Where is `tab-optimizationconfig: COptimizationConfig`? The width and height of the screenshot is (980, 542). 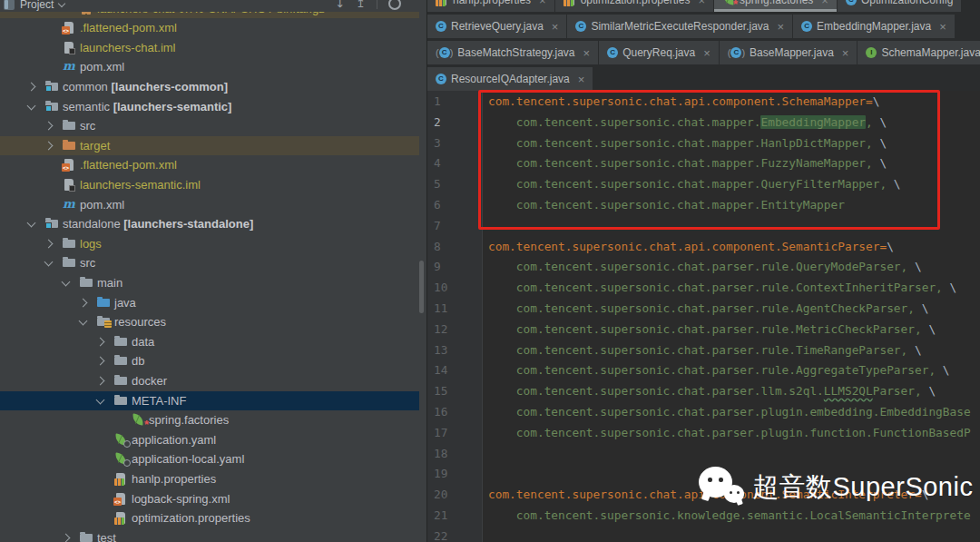 tab-optimizationconfig: COptimizationConfig is located at coordinates (900, 5).